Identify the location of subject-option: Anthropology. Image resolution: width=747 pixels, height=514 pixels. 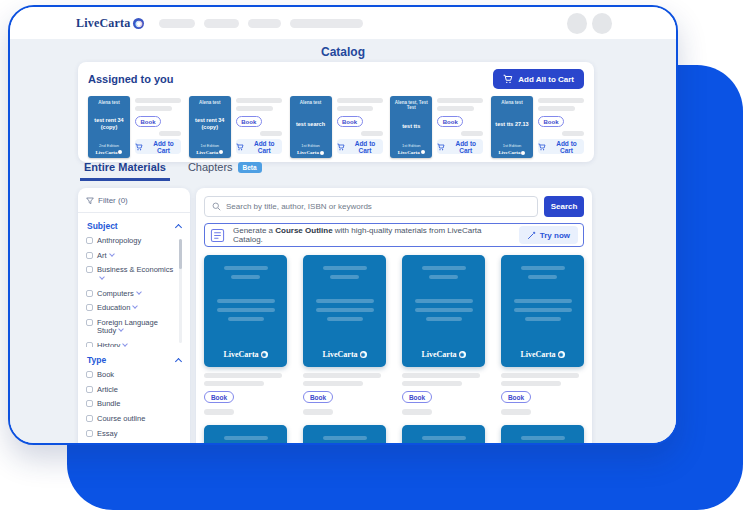
(130, 242).